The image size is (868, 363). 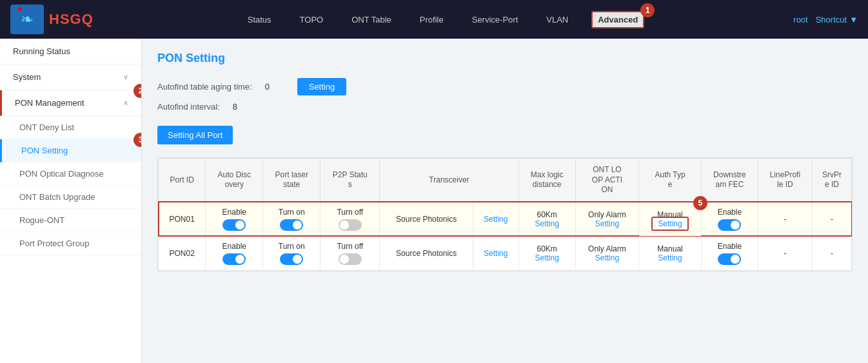 I want to click on autofind-aging-value: 0, so click(x=275, y=86).